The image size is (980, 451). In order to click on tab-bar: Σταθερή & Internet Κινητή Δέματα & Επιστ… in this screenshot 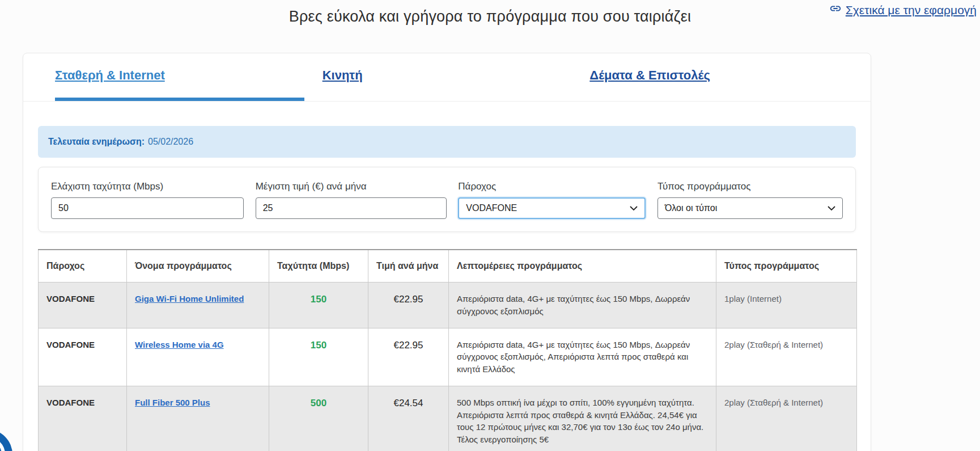, I will do `click(447, 77)`.